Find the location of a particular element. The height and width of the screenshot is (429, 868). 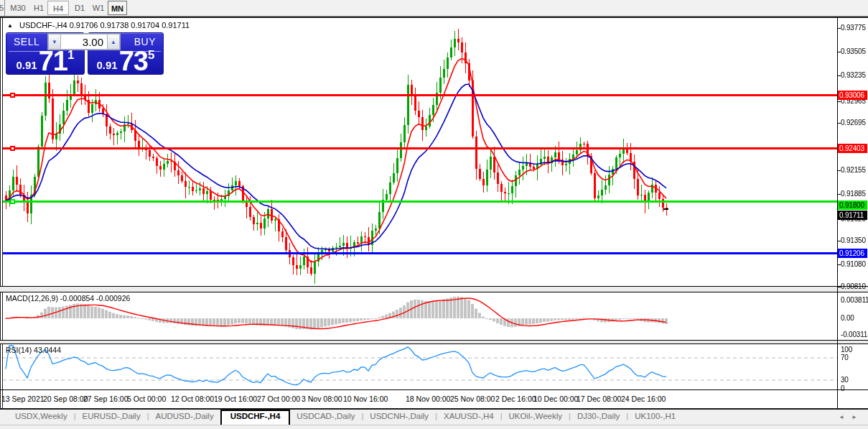

tab-scroll-right-icon: ► is located at coordinates (854, 417).